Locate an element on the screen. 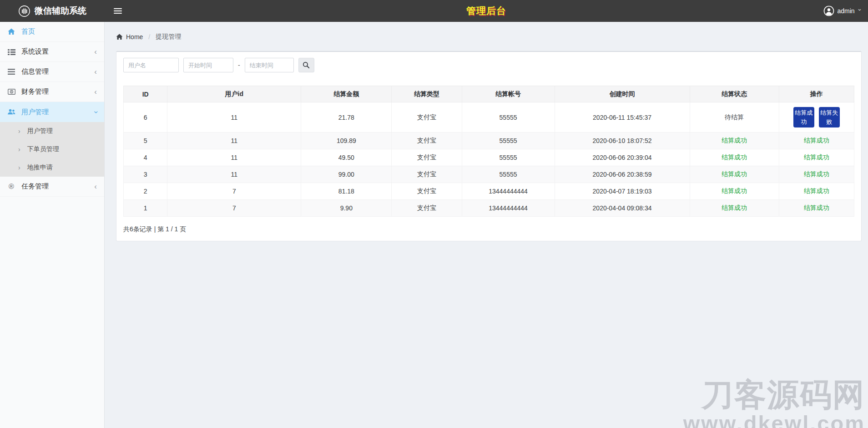 This screenshot has width=868, height=428. registered-icon: ® is located at coordinates (11, 187).